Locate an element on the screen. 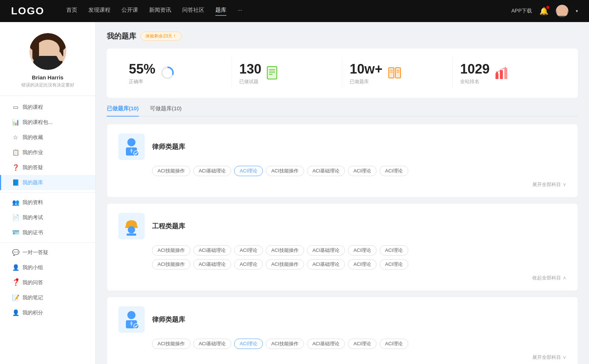  navbar-nav: 首页 发现课程 公开课 新闻资讯 问答社区 题库 ··· is located at coordinates (289, 11).